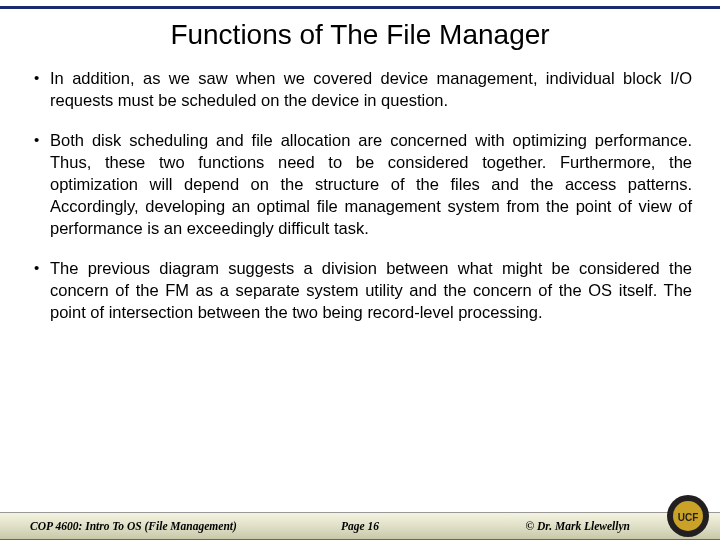 Image resolution: width=720 pixels, height=540 pixels. Describe the element at coordinates (363, 290) in the screenshot. I see `bullet-item: • The previous diagram suggests a divisi…` at that location.